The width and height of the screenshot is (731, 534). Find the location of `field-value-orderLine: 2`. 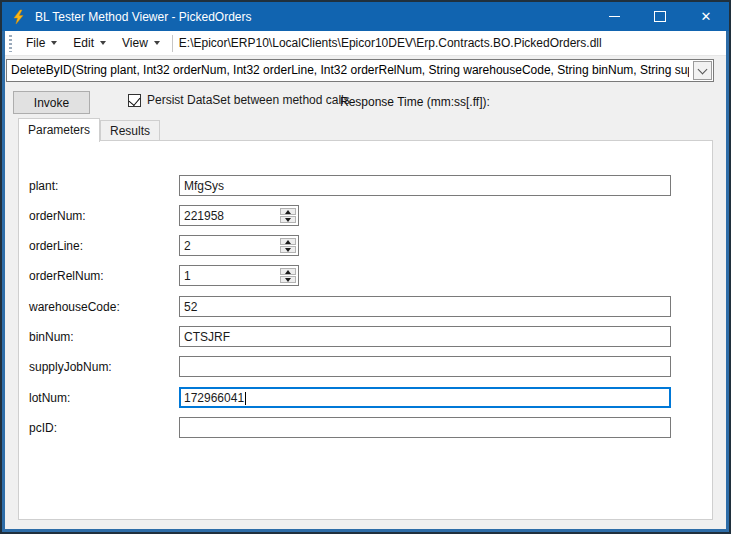

field-value-orderLine: 2 is located at coordinates (188, 246).